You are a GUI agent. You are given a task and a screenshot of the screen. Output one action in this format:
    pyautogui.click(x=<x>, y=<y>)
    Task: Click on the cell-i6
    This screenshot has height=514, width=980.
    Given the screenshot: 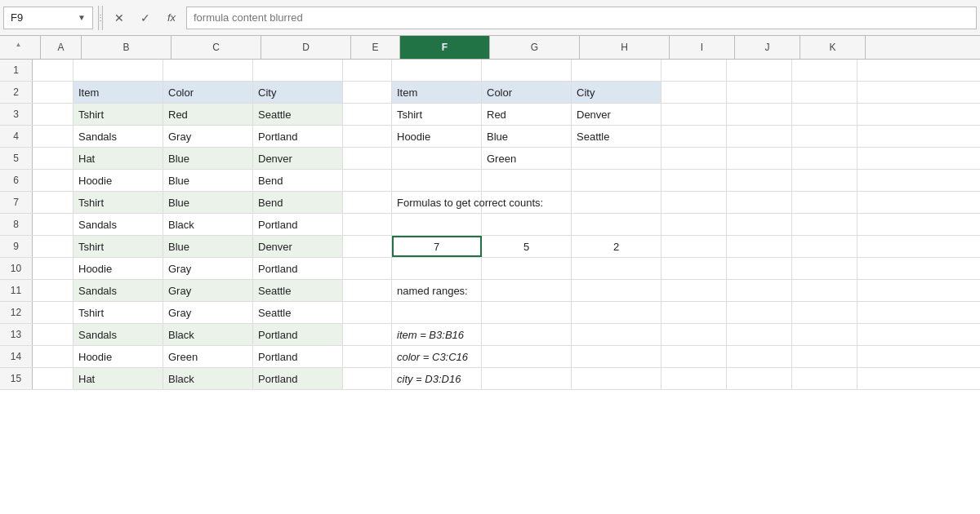 What is the action you would take?
    pyautogui.click(x=694, y=180)
    